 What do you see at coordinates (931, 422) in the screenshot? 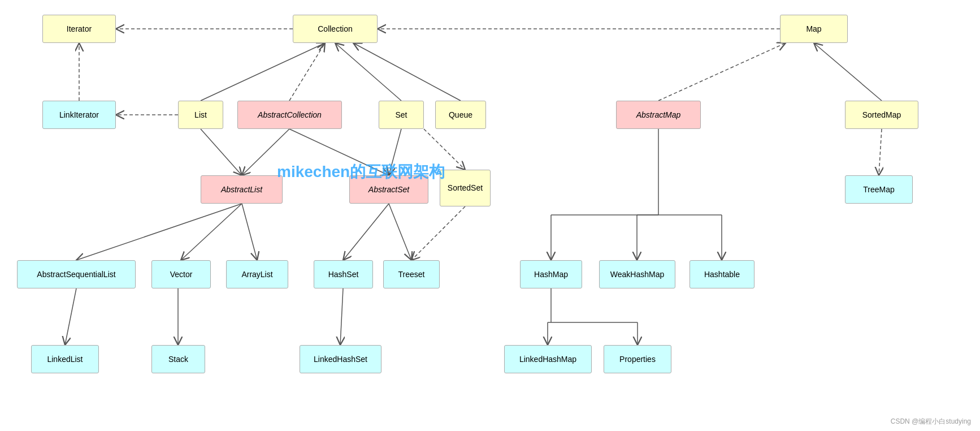
I see `credit-text: CSDN @编程小白studying` at bounding box center [931, 422].